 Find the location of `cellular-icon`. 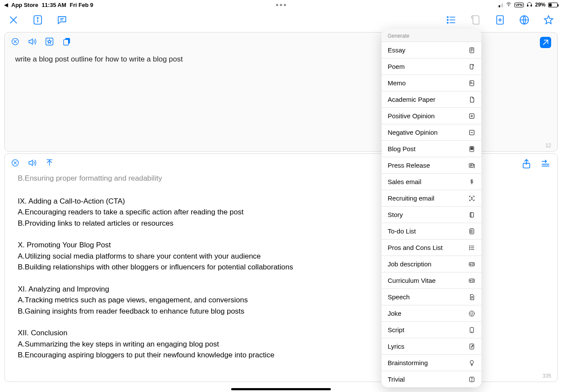

cellular-icon is located at coordinates (500, 5).